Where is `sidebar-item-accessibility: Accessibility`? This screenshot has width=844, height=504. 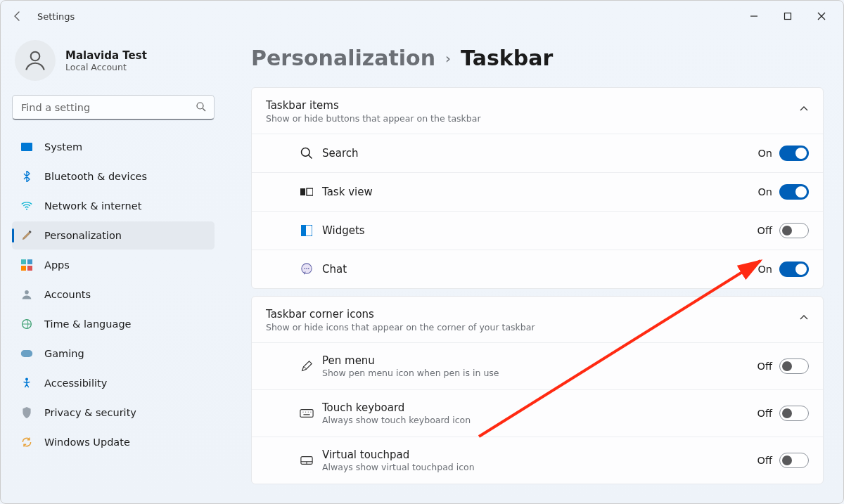 sidebar-item-accessibility: Accessibility is located at coordinates (113, 383).